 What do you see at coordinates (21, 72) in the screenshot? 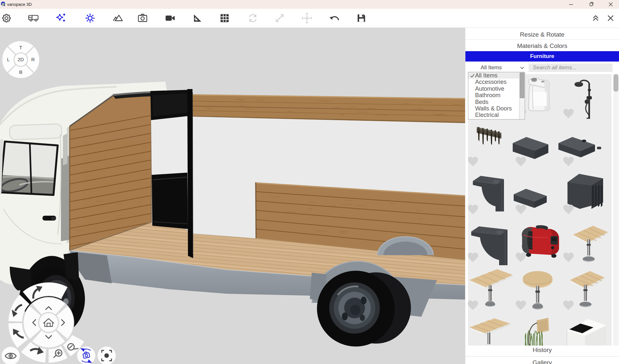
I see `svg-text: B` at bounding box center [21, 72].